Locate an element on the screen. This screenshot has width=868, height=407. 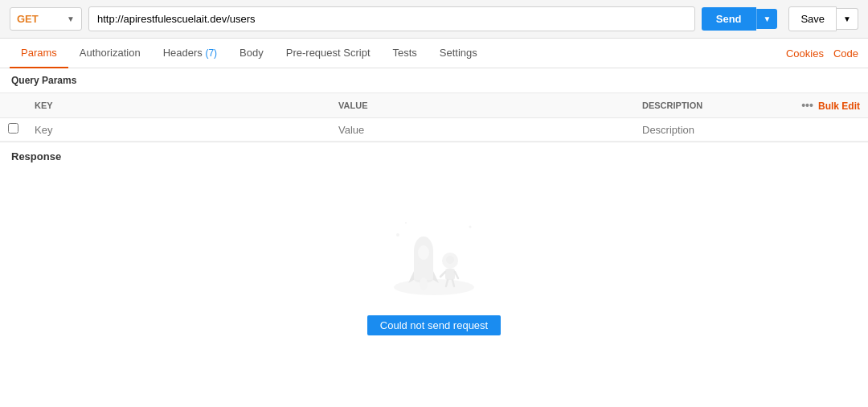
send-group: Send ▼ is located at coordinates (739, 19).